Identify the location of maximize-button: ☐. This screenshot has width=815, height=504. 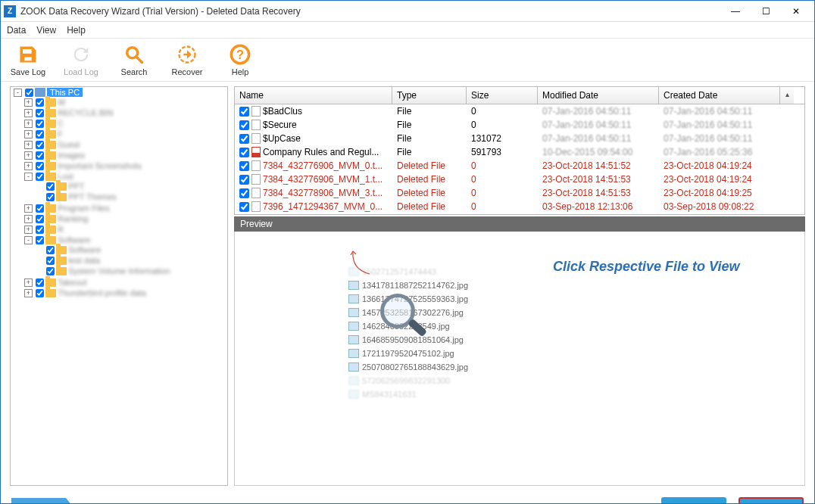
(766, 11).